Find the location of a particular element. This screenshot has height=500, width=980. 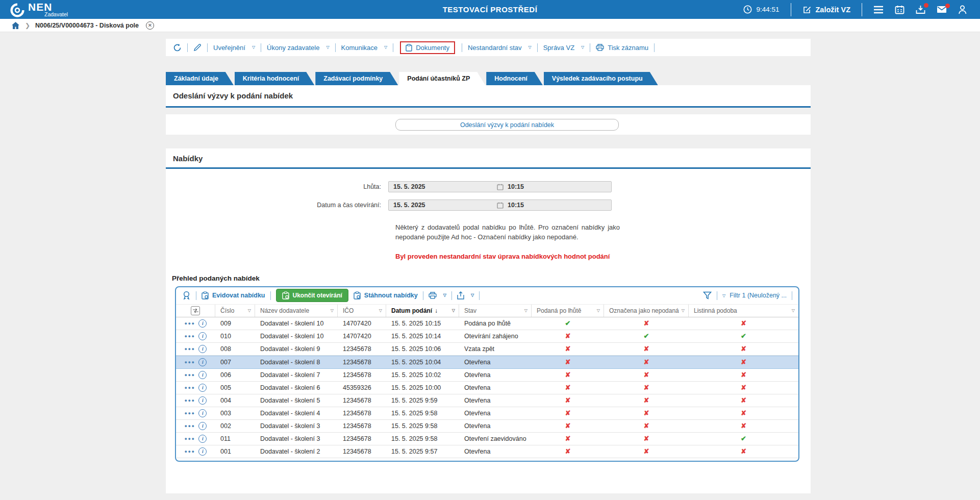

stahnout-nabidky-button: Stáhnout nabídky is located at coordinates (386, 295).